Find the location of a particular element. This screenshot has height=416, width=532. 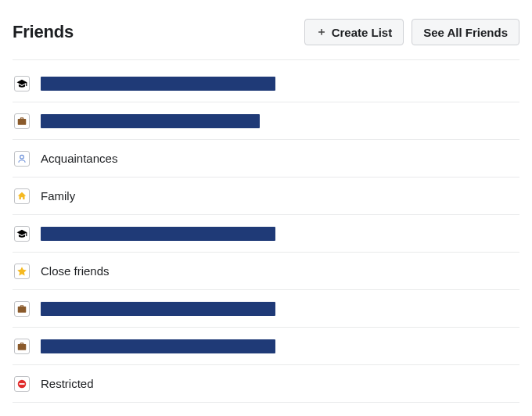

list-item: Family is located at coordinates (266, 196).